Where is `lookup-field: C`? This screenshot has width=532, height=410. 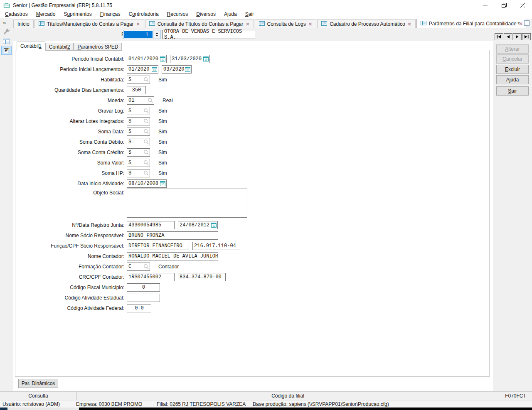 lookup-field: C is located at coordinates (138, 267).